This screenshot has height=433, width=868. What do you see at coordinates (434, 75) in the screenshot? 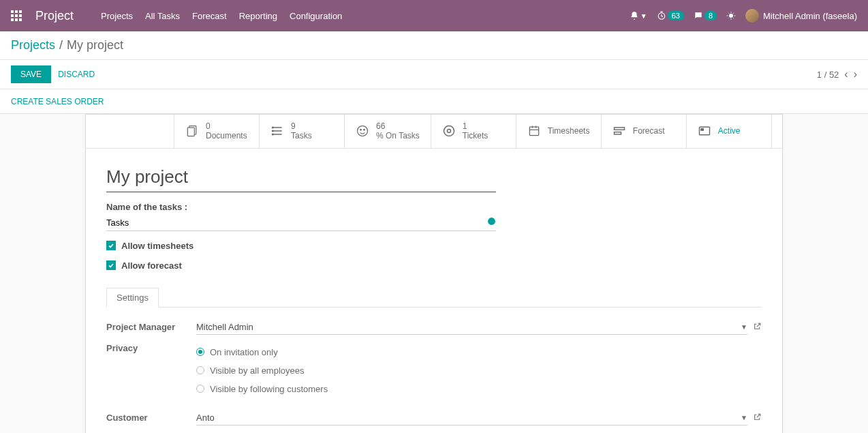
I see `actions-bar: SAVE DISCARD 1 / 52 ‹ ›` at bounding box center [434, 75].